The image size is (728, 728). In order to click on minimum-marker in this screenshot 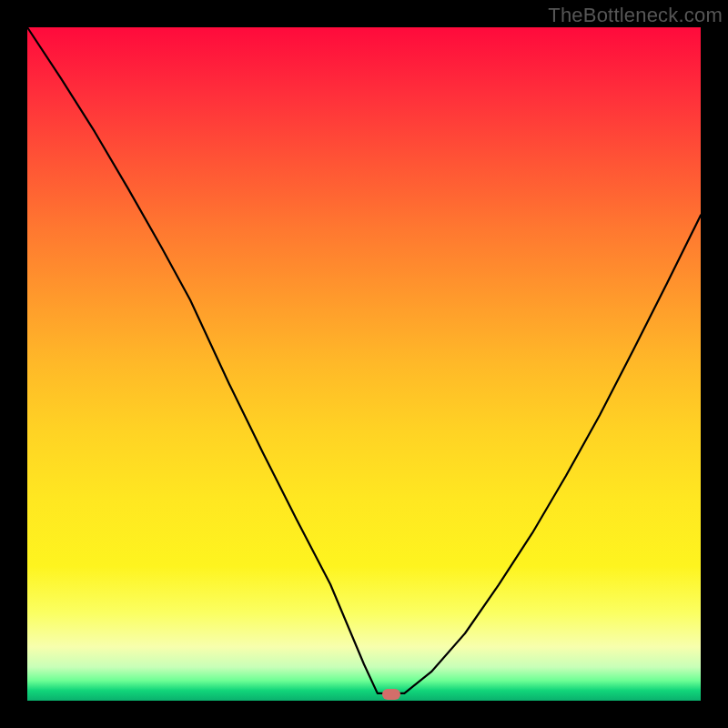, I will do `click(391, 694)`.